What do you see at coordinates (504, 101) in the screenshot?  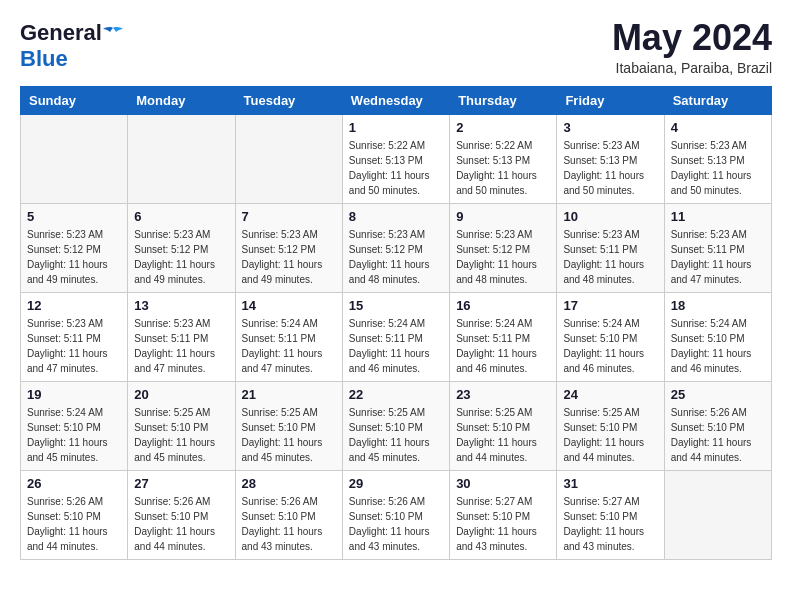 I see `weekday-header-thursday: Thursday` at bounding box center [504, 101].